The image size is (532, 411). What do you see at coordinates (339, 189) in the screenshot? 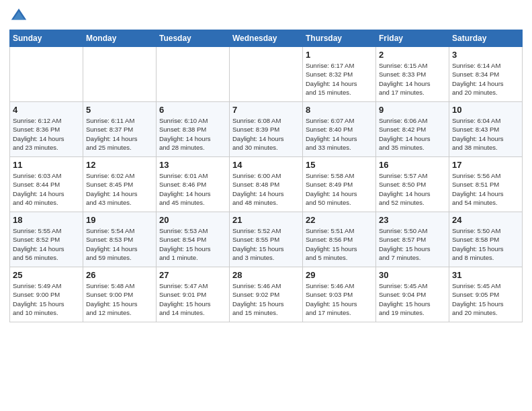
I see `day-detail: Sunrise: 5:58 AM Sunset: 8:49 PM Dayligh…` at bounding box center [339, 189].